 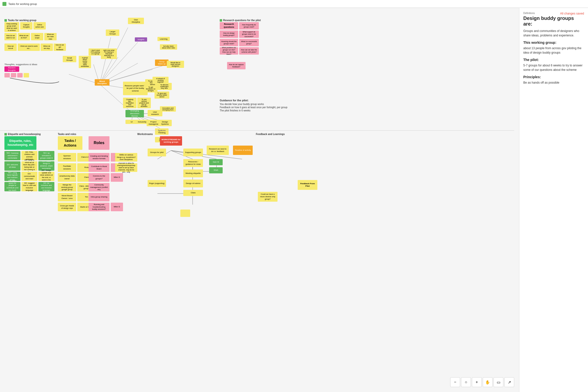 I want to click on sticky-rq4: Hovering should the groups meet?, so click(x=229, y=42).